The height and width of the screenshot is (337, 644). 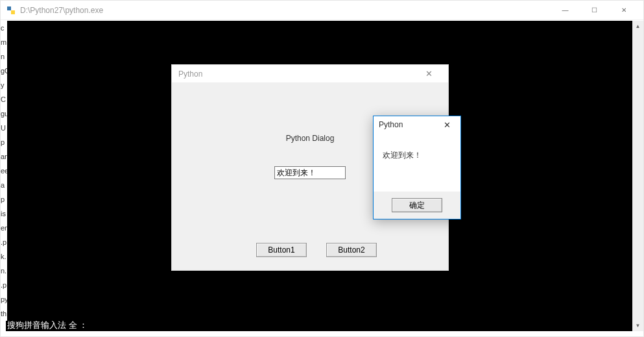 What do you see at coordinates (322, 10) in the screenshot?
I see `main-titlebar: D:\Python27\python.exe — ☐ ✕` at bounding box center [322, 10].